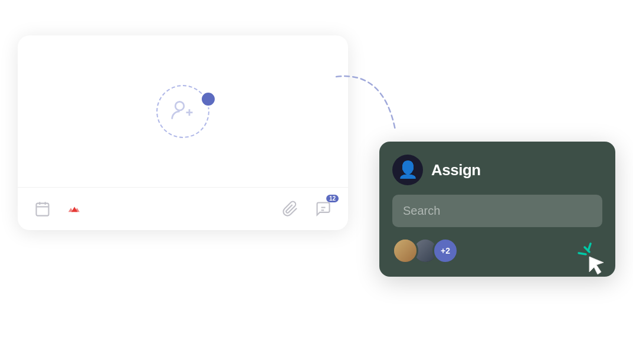  What do you see at coordinates (333, 198) in the screenshot?
I see `chat-badge: 12` at bounding box center [333, 198].